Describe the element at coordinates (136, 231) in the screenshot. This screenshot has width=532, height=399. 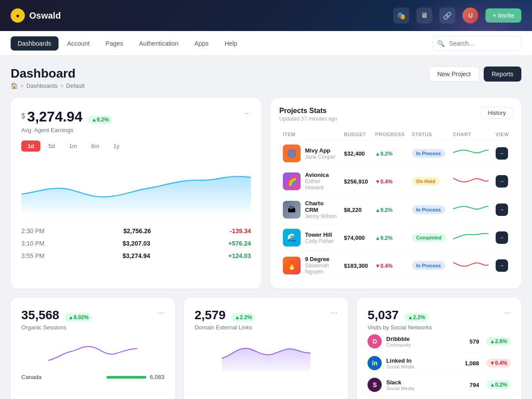
I see `data-row-1: 2:30 PM $2,756.26 -139.34` at that location.